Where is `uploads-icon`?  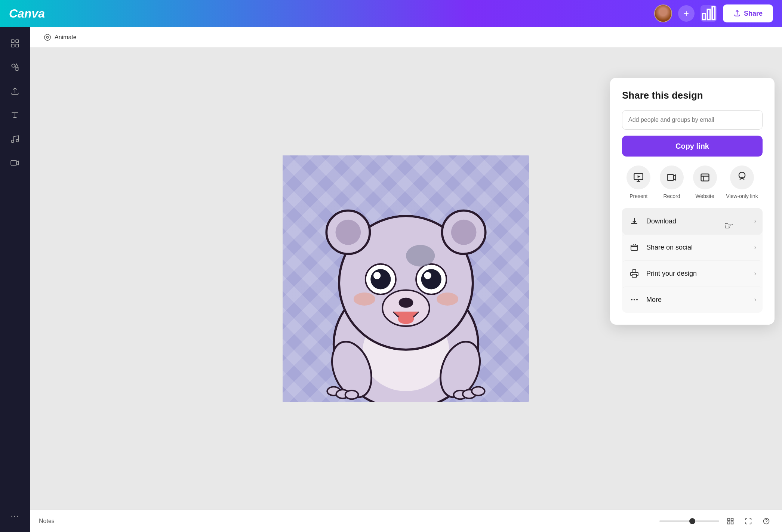 uploads-icon is located at coordinates (15, 91).